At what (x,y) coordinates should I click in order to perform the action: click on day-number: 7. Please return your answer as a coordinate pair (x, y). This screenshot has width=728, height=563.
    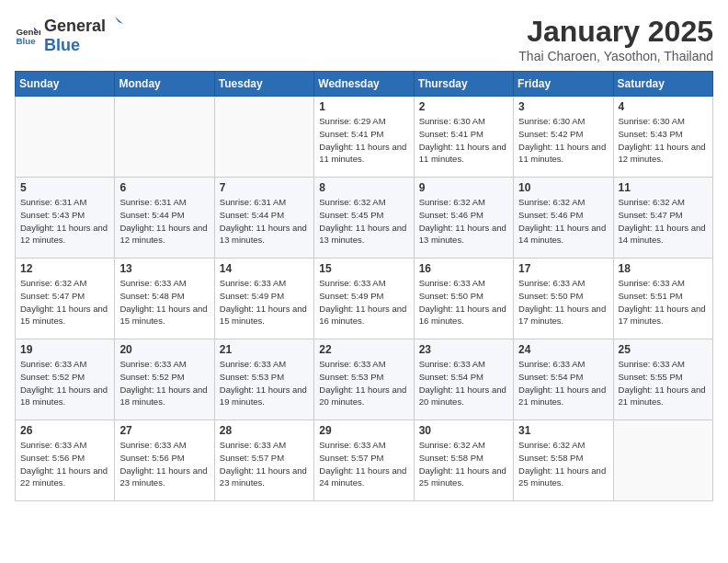
    Looking at the image, I should click on (265, 188).